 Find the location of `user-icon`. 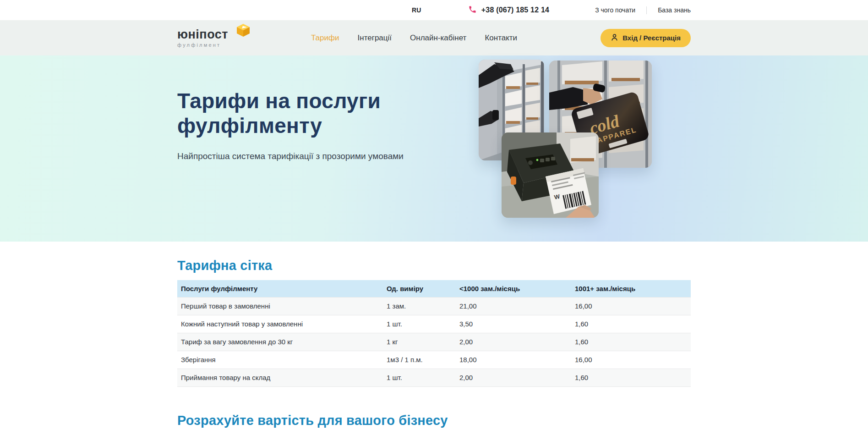

user-icon is located at coordinates (615, 38).